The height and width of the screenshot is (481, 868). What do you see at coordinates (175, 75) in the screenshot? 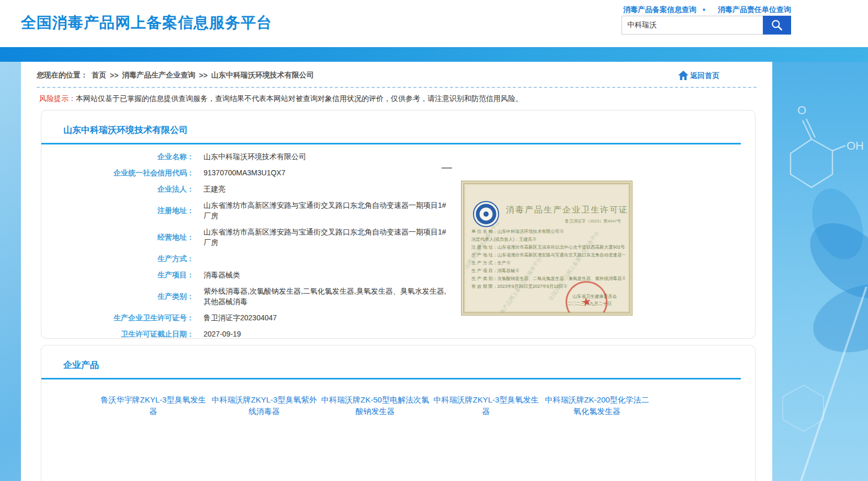
I see `breadcrumb: 您现在的位置： 首页 >> 消毒产品生产企业查询 >> 山东中科瑞沃环境技术有限…` at bounding box center [175, 75].